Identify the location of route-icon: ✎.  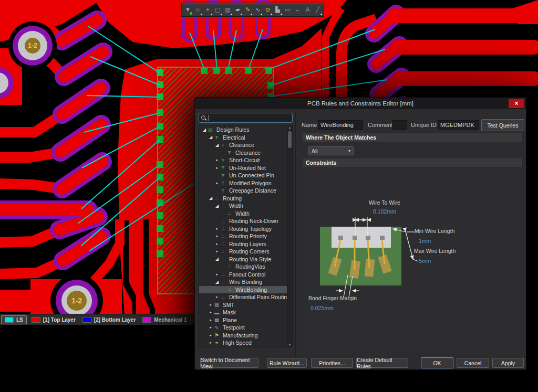
(248, 9).